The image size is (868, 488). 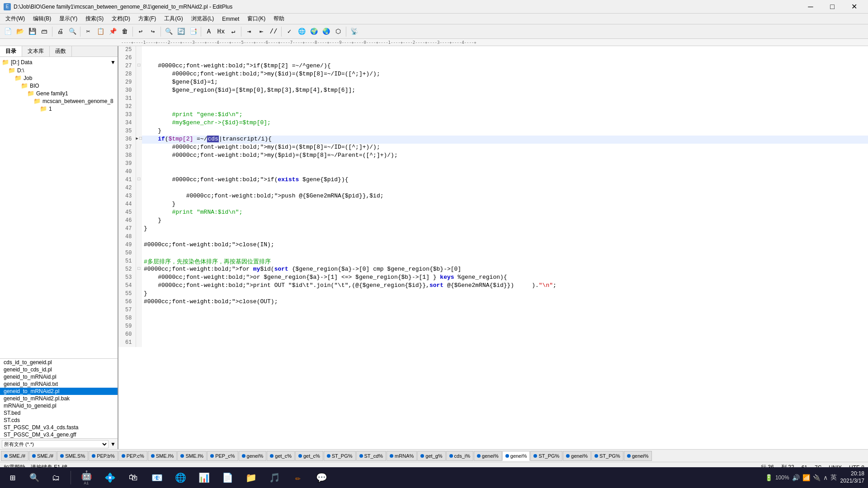 I want to click on unindent-button: ⇤, so click(x=261, y=32).